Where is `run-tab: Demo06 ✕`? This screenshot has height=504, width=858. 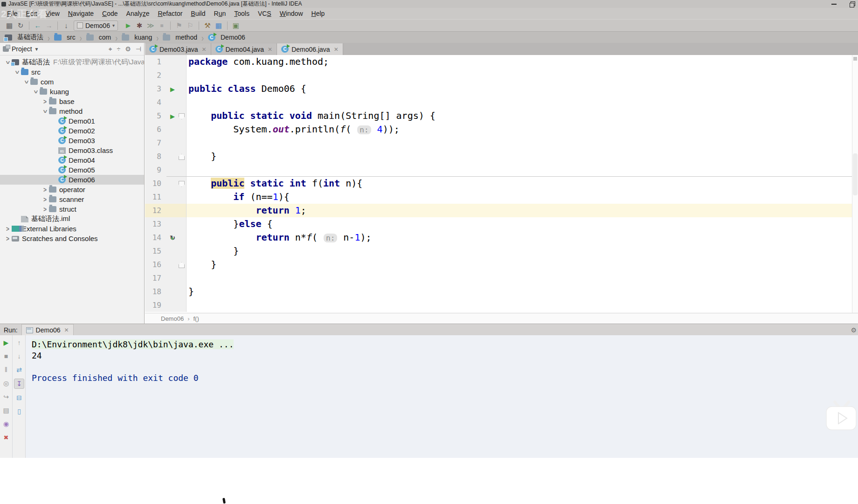 run-tab: Demo06 ✕ is located at coordinates (48, 330).